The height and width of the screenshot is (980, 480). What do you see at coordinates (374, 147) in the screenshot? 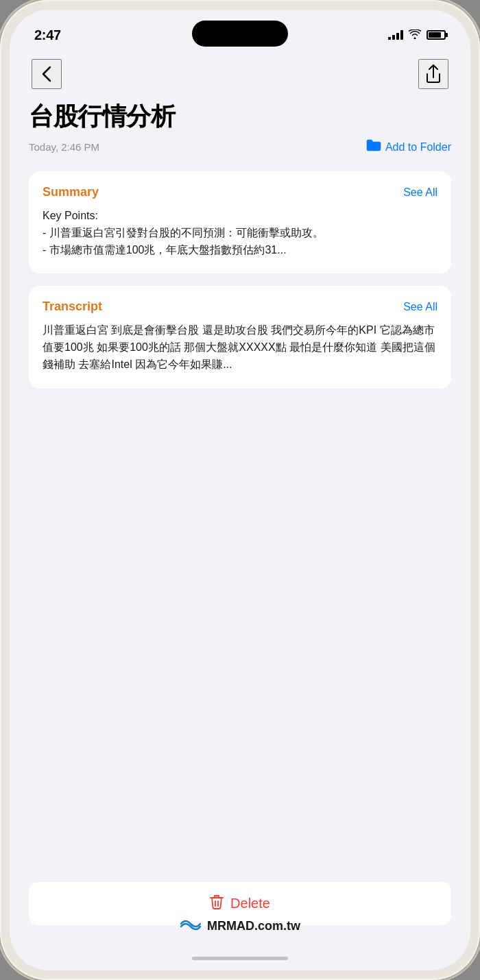
I see `folder-icon` at bounding box center [374, 147].